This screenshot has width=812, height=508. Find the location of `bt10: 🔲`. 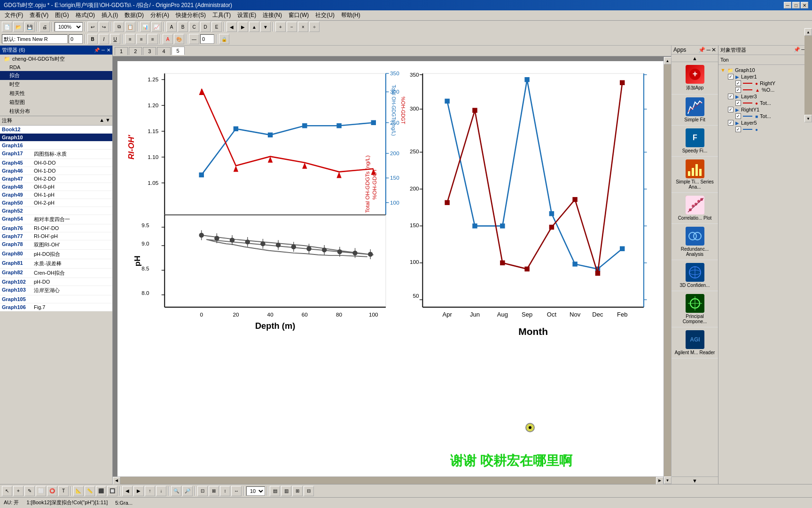

bt10: 🔲 is located at coordinates (112, 491).